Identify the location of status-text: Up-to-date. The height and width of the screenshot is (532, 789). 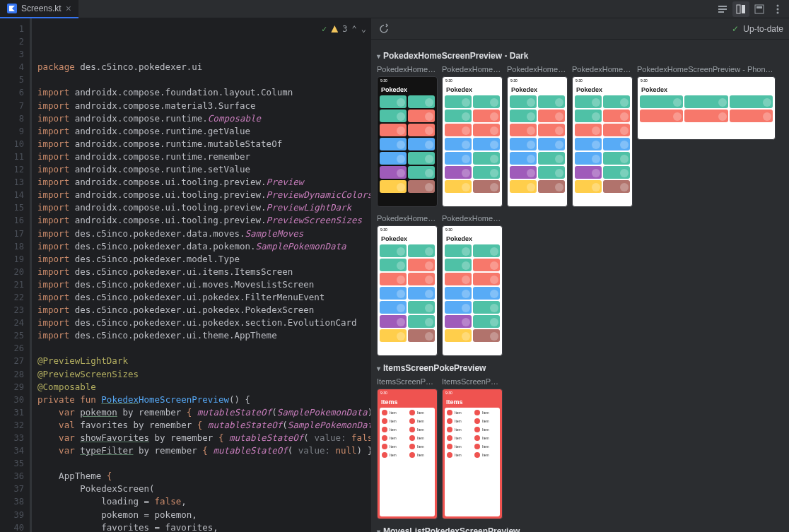
(764, 29).